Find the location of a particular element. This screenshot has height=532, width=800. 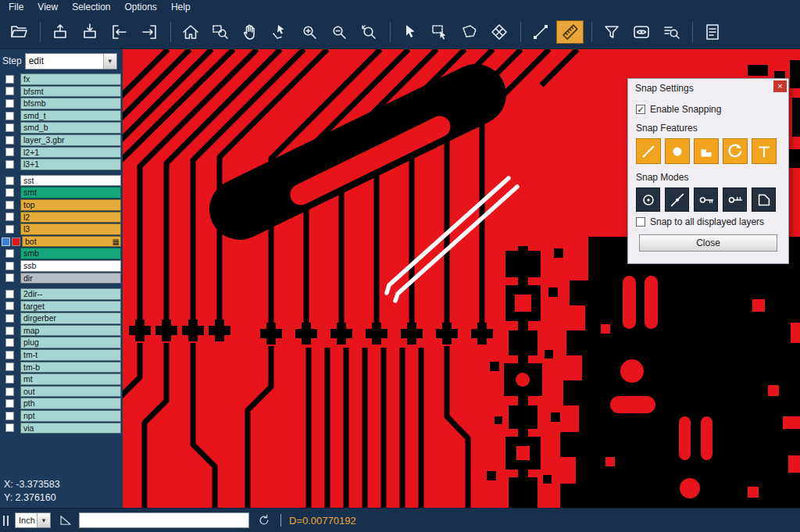

report-button is located at coordinates (712, 32).